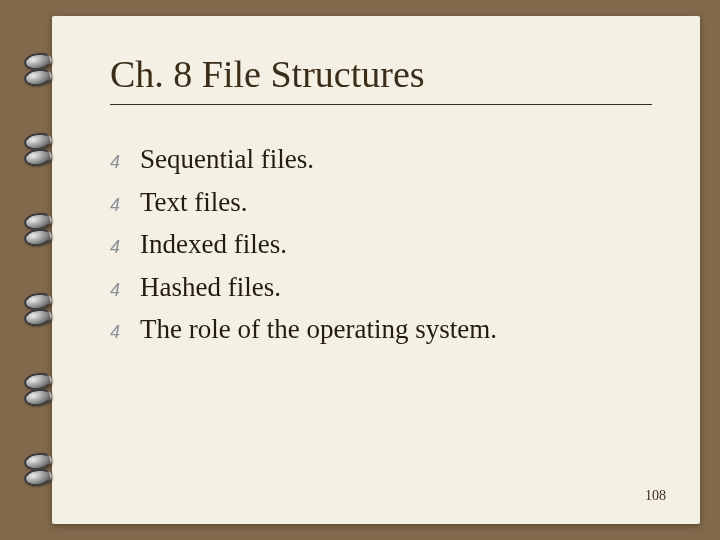  I want to click on bullet-text: The role of the operating system., so click(318, 330).